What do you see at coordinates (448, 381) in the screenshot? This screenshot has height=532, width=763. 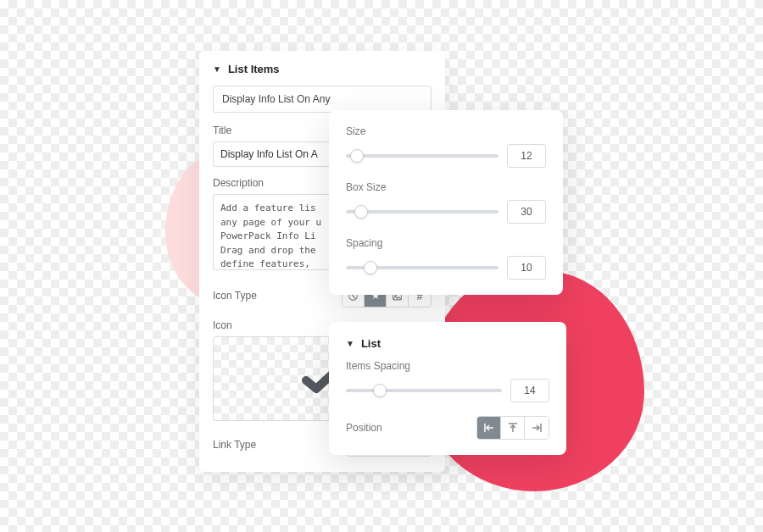 I see `items-spacing-block: Items Spacing 14` at bounding box center [448, 381].